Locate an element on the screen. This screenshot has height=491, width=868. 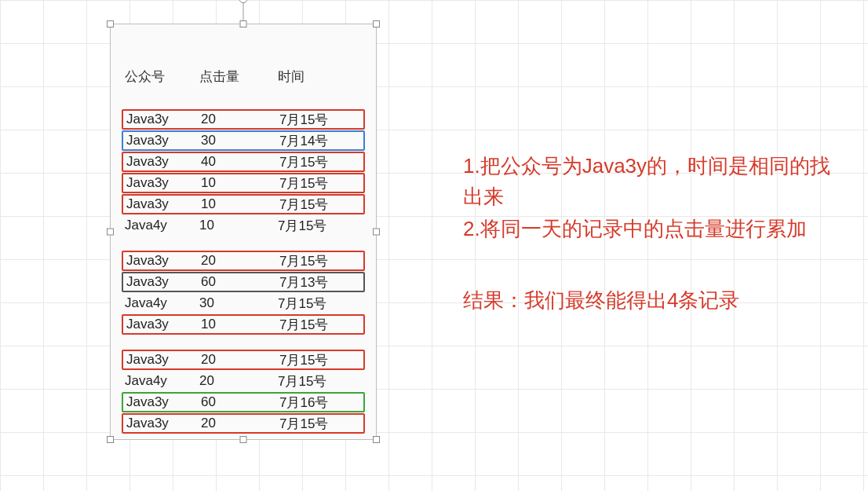
resize-handle-tr is located at coordinates (377, 24).